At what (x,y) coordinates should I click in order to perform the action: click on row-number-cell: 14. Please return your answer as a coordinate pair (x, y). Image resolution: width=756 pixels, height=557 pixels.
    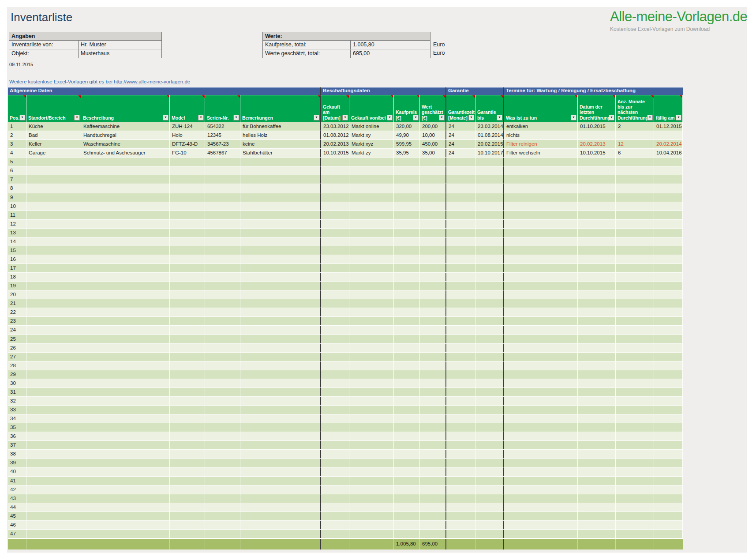
    Looking at the image, I should click on (17, 242).